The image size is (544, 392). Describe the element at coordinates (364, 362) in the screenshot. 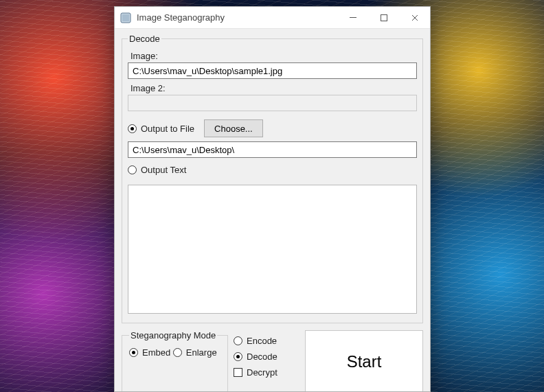

I see `start-label: Start` at that location.